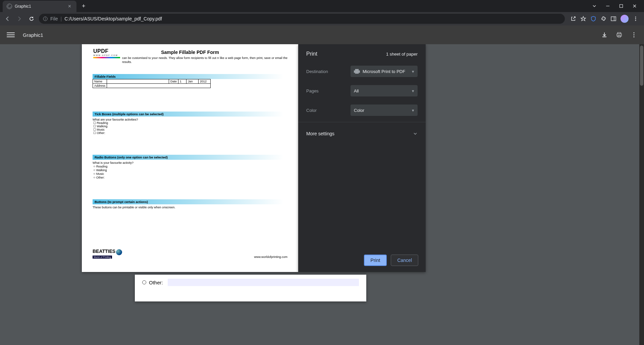 The height and width of the screenshot is (345, 644). I want to click on destination-value: Microsoft Print to PDF, so click(384, 72).